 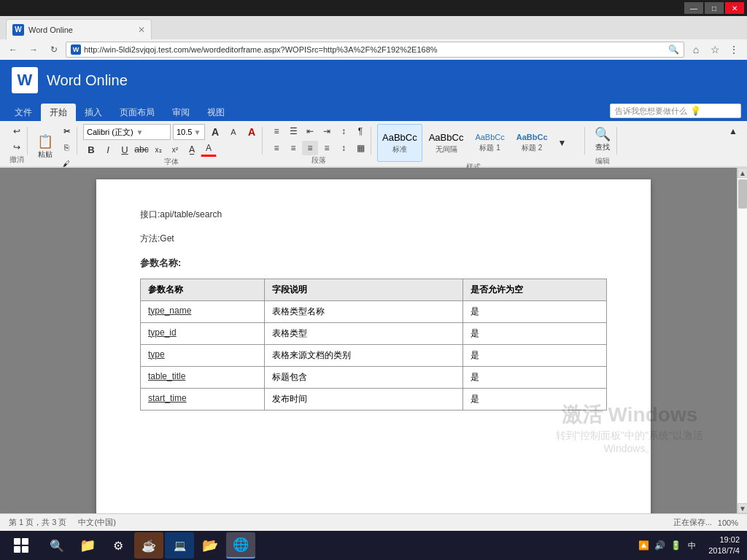 I want to click on tab-insert: 插入, so click(x=93, y=112).